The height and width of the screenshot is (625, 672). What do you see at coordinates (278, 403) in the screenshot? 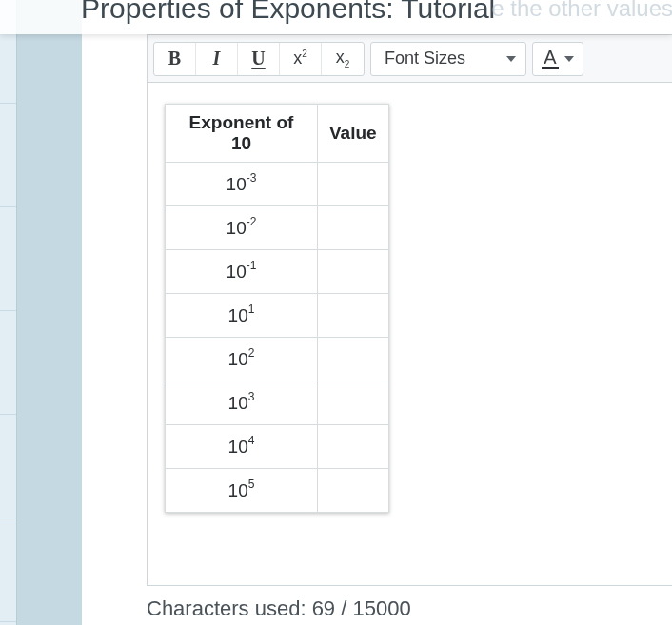
I see `table-row: 103` at bounding box center [278, 403].